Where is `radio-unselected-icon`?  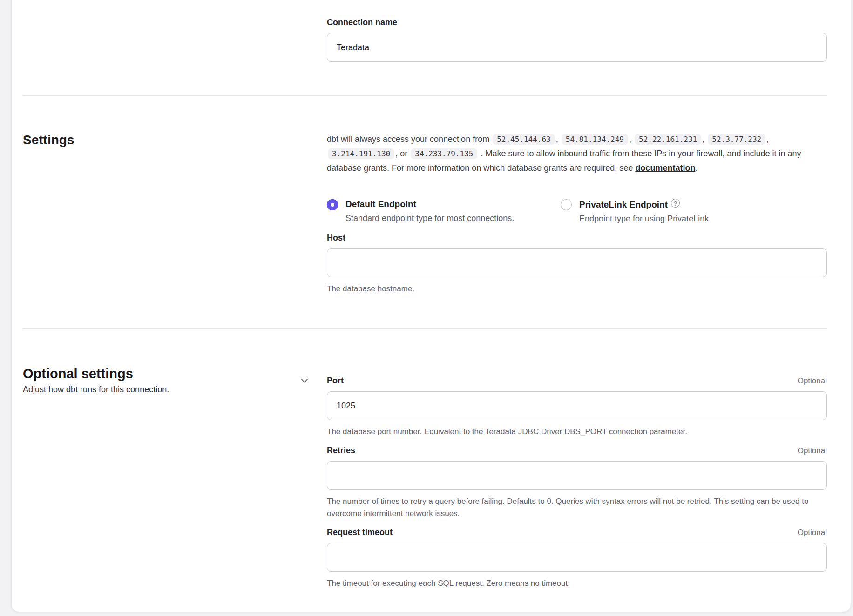
radio-unselected-icon is located at coordinates (566, 205).